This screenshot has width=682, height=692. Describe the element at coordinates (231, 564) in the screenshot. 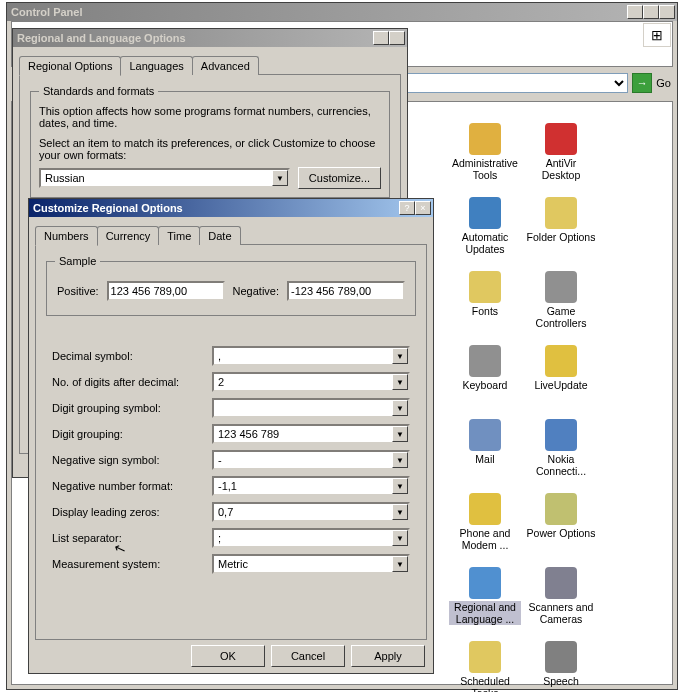

I see `field-row-measure: Measurement system:Metric▼` at that location.